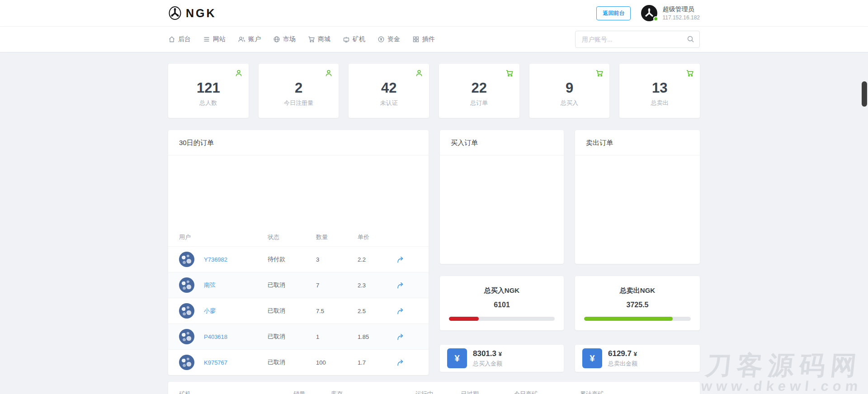 Image resolution: width=868 pixels, height=394 pixels. What do you see at coordinates (219, 39) in the screenshot?
I see `nav-label: 网站` at bounding box center [219, 39].